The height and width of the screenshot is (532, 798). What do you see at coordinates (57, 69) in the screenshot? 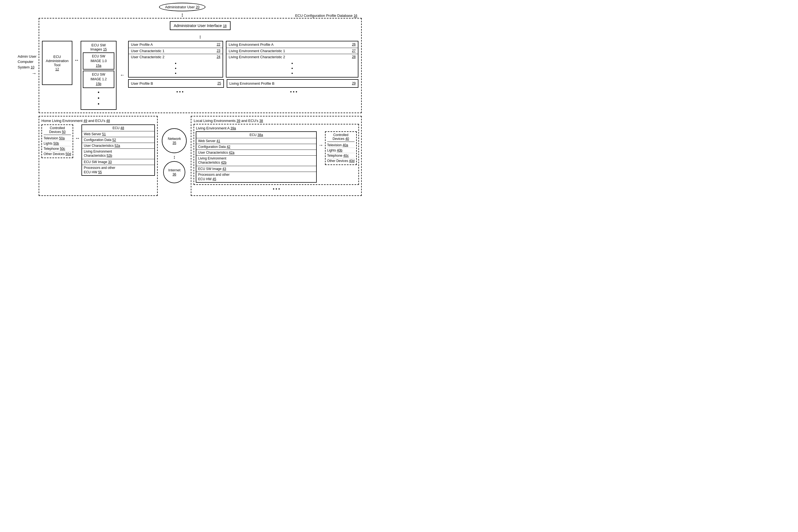
I see `ecu-admin-tool-ref: 12` at bounding box center [57, 69].